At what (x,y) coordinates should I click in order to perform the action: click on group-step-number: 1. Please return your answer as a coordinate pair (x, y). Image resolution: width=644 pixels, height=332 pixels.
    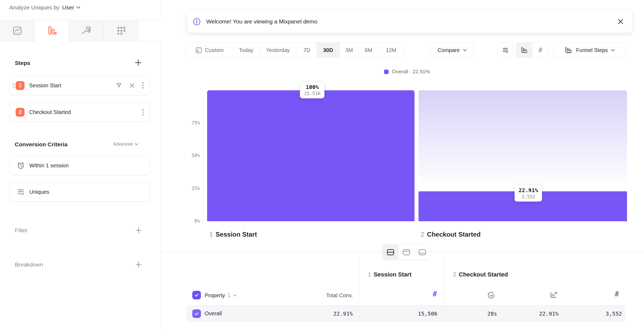
    Looking at the image, I should click on (369, 275).